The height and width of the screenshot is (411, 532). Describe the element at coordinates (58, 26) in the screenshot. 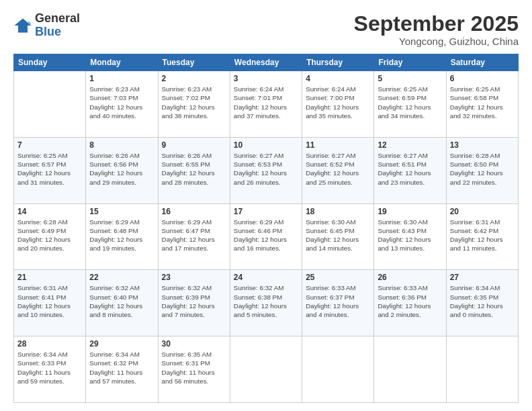

I see `logo-text: General Blue` at that location.